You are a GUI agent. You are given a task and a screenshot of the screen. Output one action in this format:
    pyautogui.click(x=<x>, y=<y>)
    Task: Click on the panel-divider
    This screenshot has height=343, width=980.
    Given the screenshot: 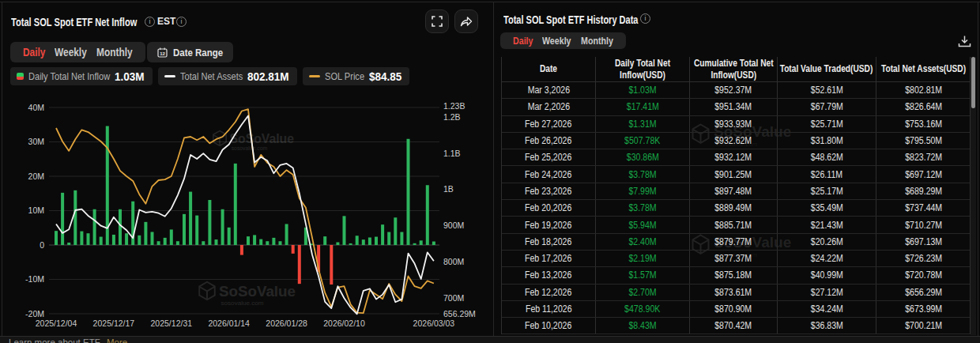 What is the action you would take?
    pyautogui.click(x=493, y=169)
    